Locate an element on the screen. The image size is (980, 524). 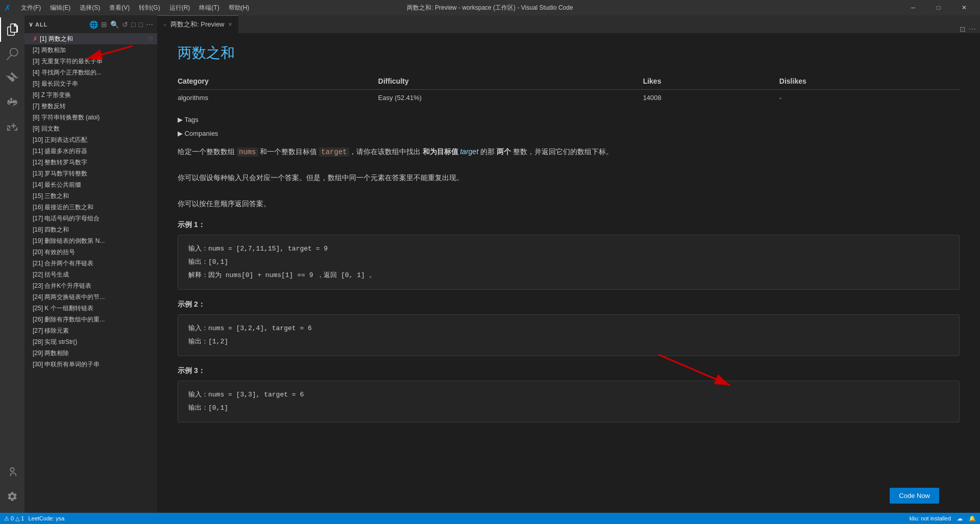
sync-icon: ☁ is located at coordinates (960, 518).